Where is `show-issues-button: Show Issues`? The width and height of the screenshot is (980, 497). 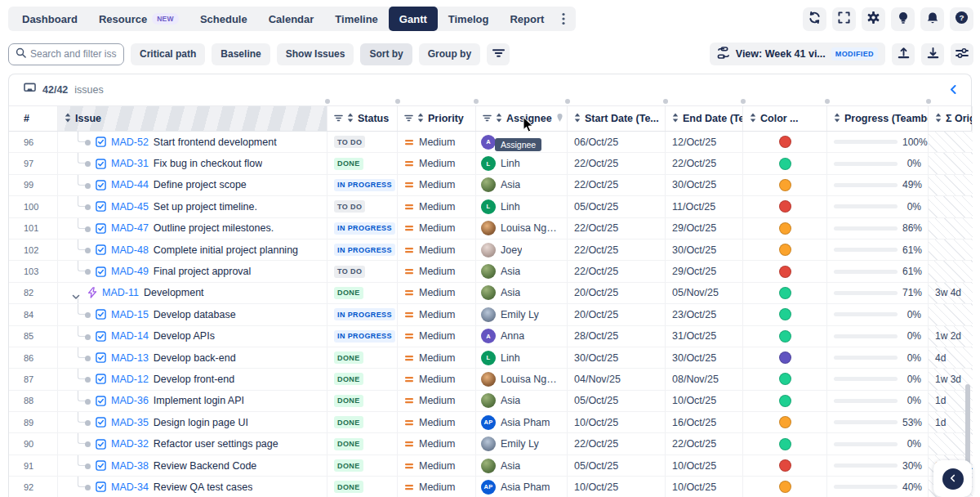 show-issues-button: Show Issues is located at coordinates (315, 54).